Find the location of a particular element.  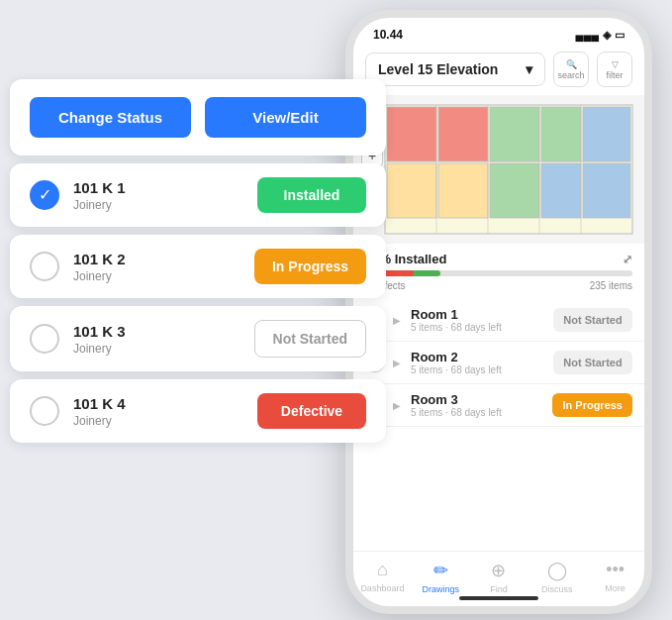

dashboard-icon: ⌂ is located at coordinates (382, 570).